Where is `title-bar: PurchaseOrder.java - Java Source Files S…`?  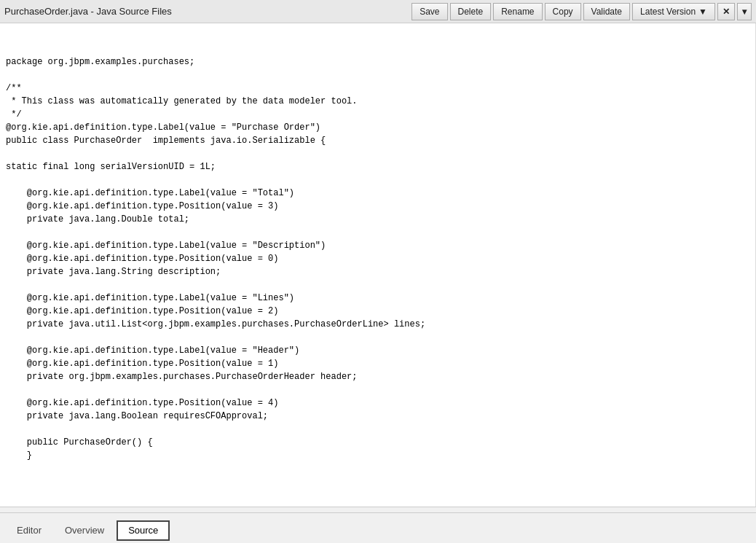
title-bar: PurchaseOrder.java - Java Source Files S… is located at coordinates (378, 12).